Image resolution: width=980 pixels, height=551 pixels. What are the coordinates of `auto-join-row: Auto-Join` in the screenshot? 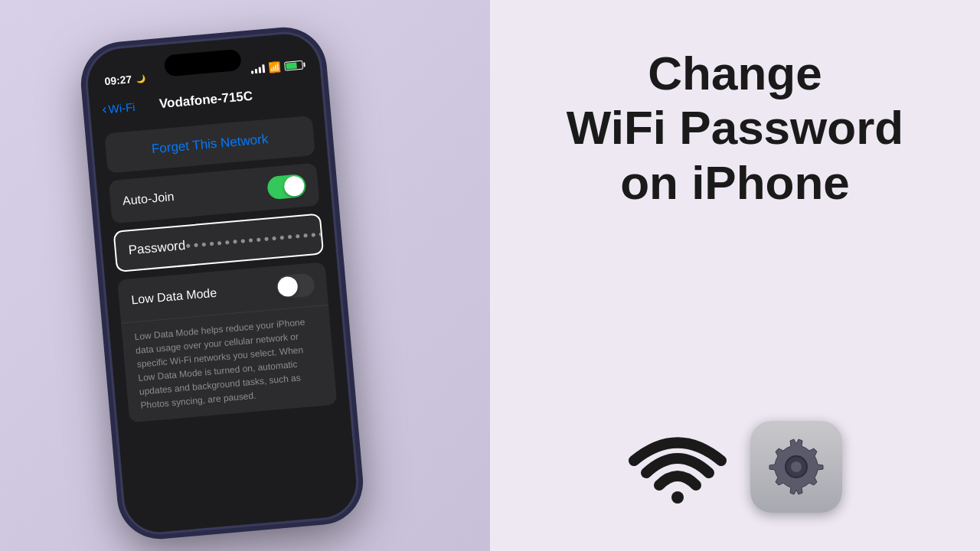 It's located at (214, 193).